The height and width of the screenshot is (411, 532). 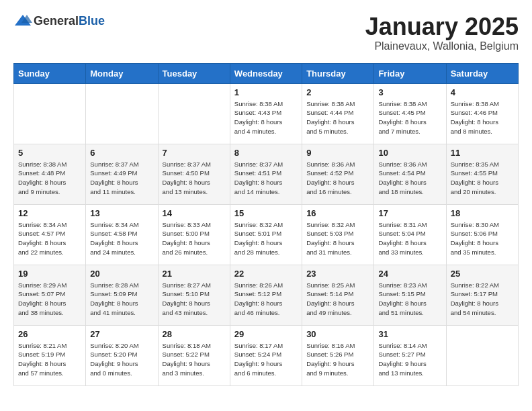 I want to click on calendar-day-cell: 18Sunrise: 8:30 AM Sunset: 5:06 PM Dayli…, so click(x=482, y=234).